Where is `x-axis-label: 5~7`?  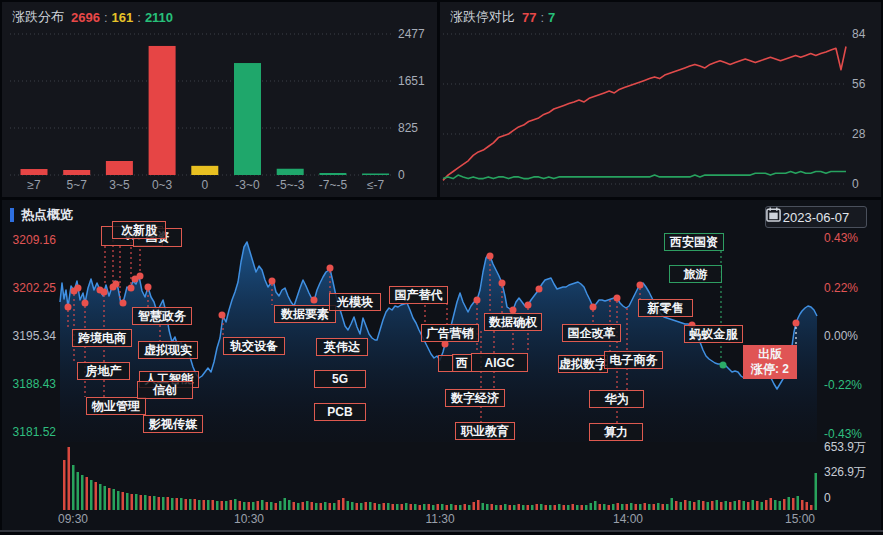 x-axis-label: 5~7 is located at coordinates (78, 185).